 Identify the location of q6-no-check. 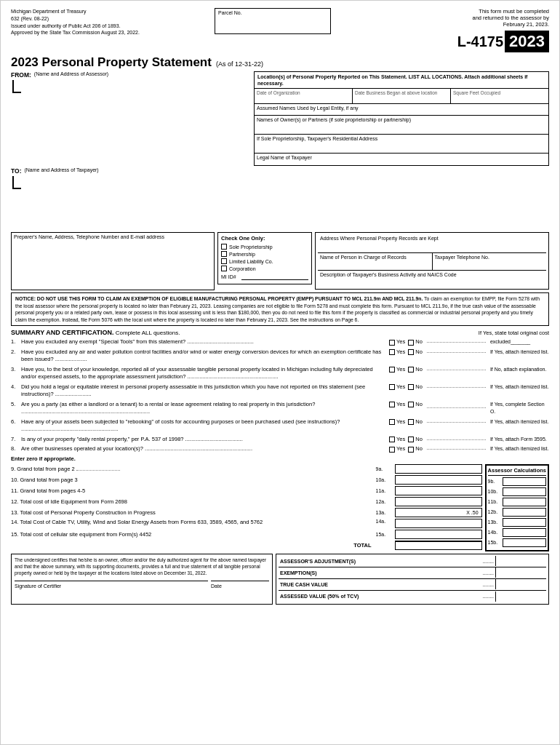
(411, 422).